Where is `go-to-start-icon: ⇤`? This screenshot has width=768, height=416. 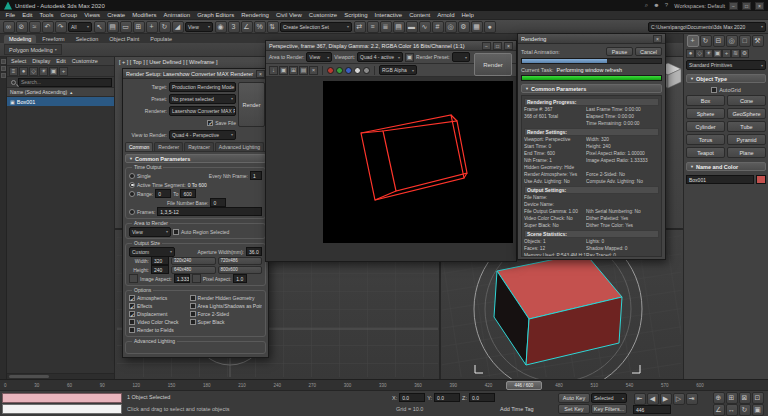 go-to-start-icon: ⇤ is located at coordinates (640, 399).